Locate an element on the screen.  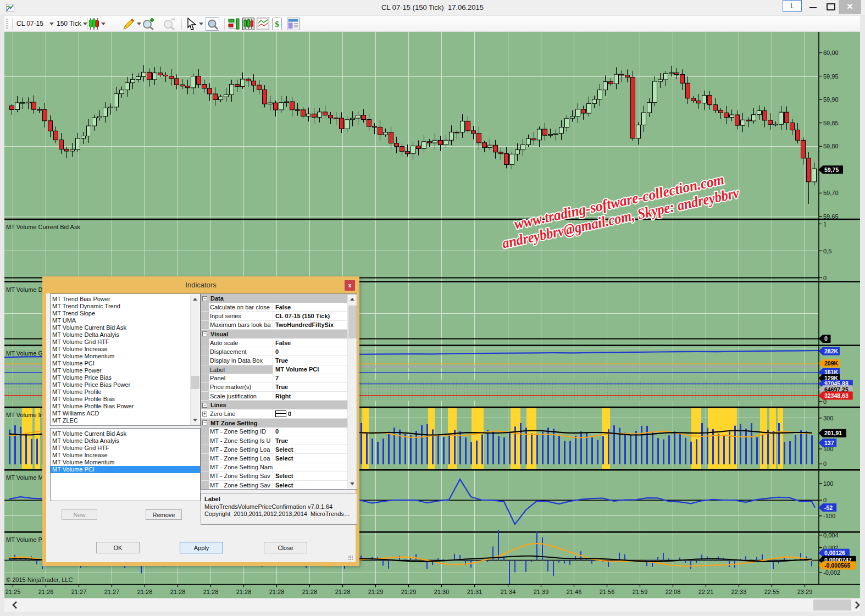
svg-text: 60,00 is located at coordinates (831, 53).